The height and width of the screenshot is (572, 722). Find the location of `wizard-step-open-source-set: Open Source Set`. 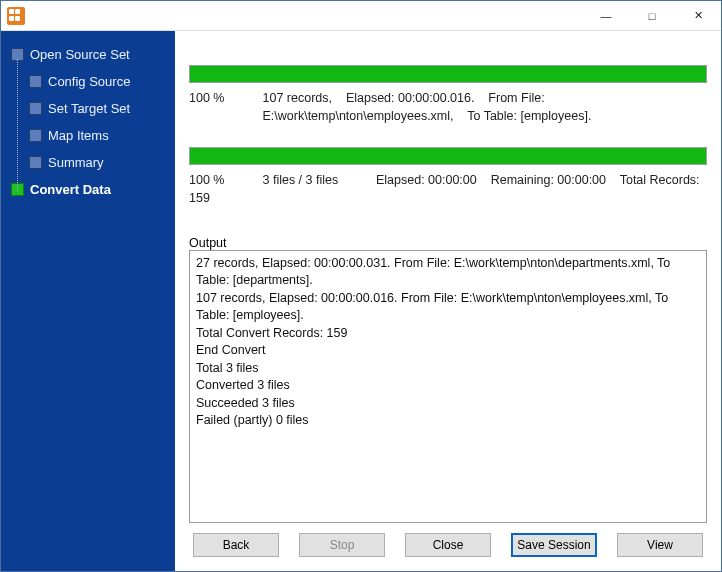

wizard-step-open-source-set: Open Source Set is located at coordinates (88, 54).